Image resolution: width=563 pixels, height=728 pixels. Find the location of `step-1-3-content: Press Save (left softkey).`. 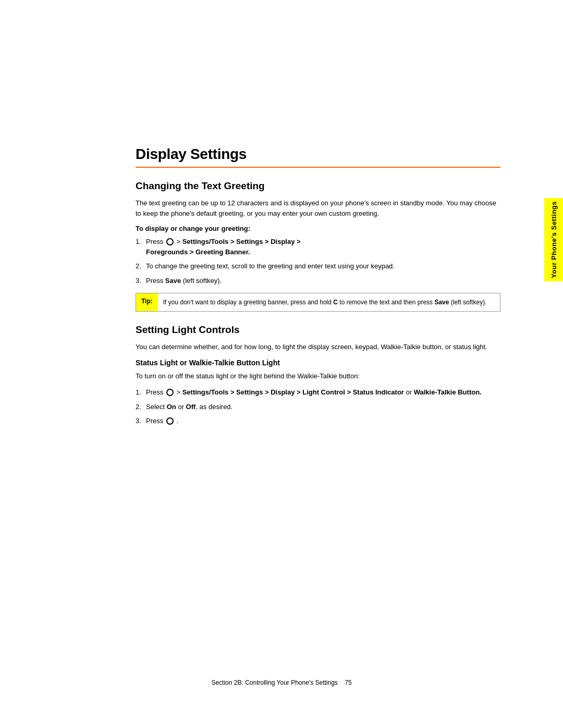

step-1-3-content: Press Save (left softkey). is located at coordinates (183, 280).